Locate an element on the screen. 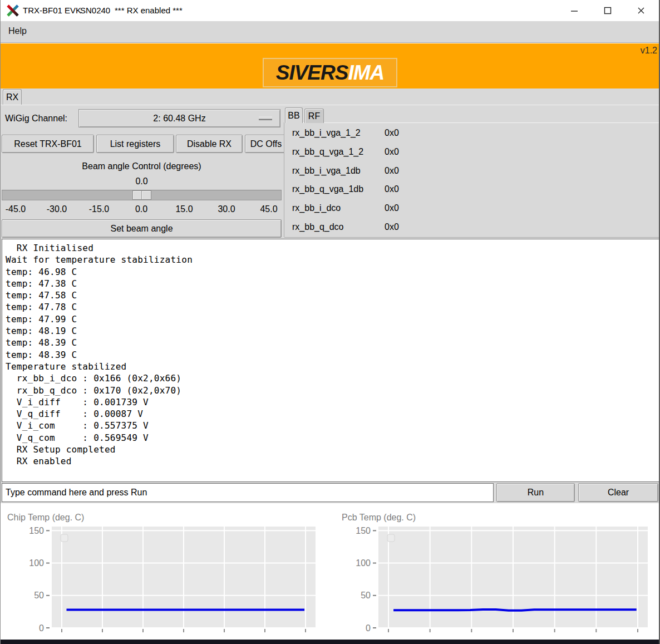 The image size is (660, 644). minimize-icon is located at coordinates (574, 11).